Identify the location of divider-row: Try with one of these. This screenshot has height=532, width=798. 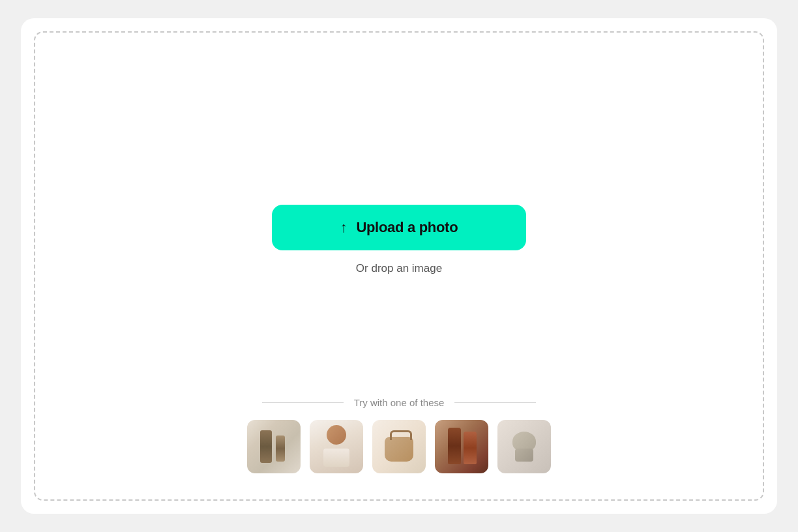
(399, 403).